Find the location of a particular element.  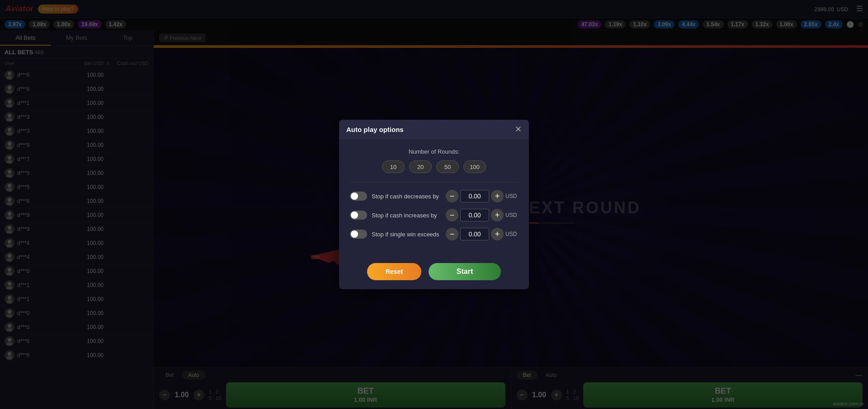

currency-2: USD is located at coordinates (512, 215).